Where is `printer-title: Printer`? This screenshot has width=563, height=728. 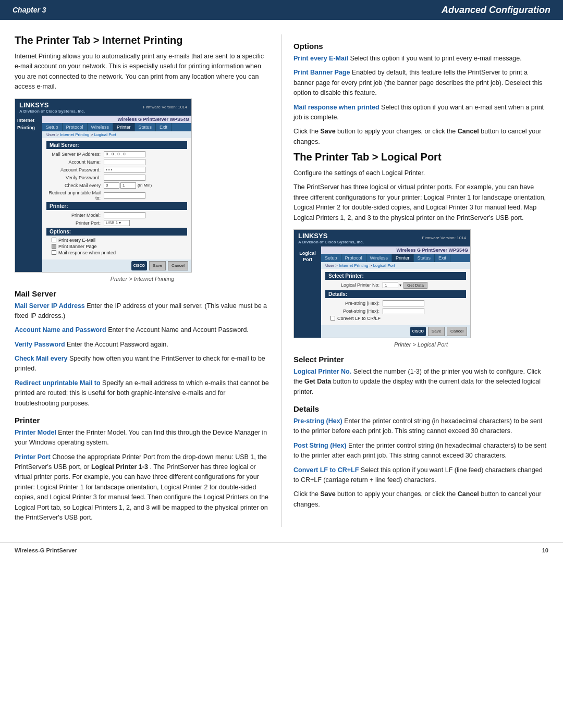
printer-title: Printer is located at coordinates (142, 420).